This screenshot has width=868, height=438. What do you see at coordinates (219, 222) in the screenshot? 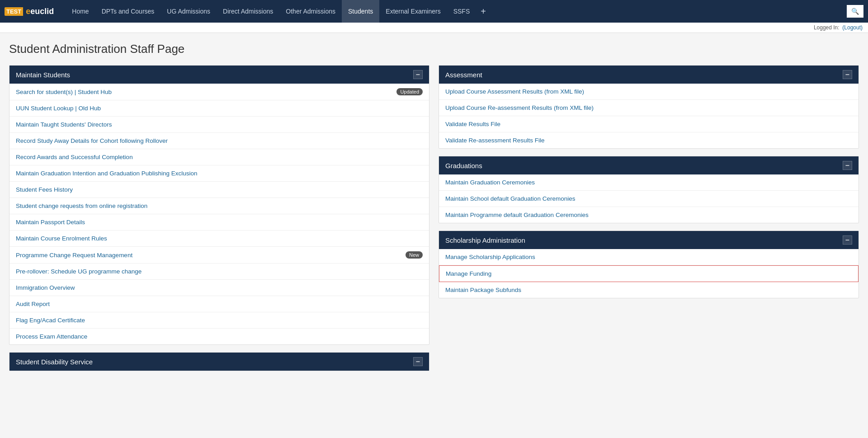
I see `list-item: Maintain Passport Details` at bounding box center [219, 222].